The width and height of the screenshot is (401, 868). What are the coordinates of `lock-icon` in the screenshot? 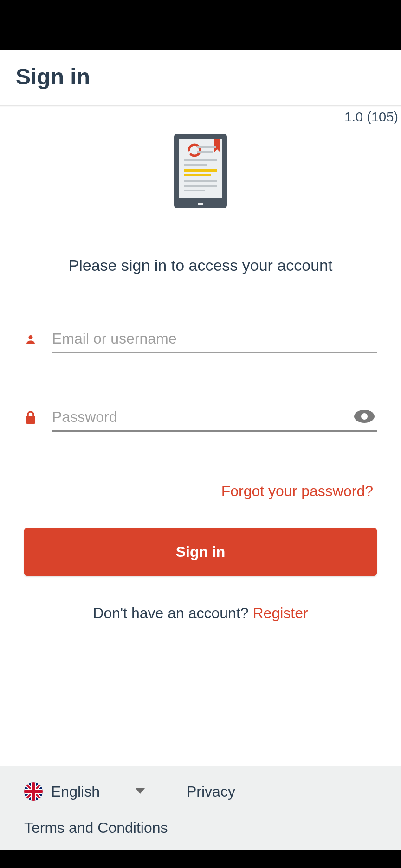 It's located at (31, 418).